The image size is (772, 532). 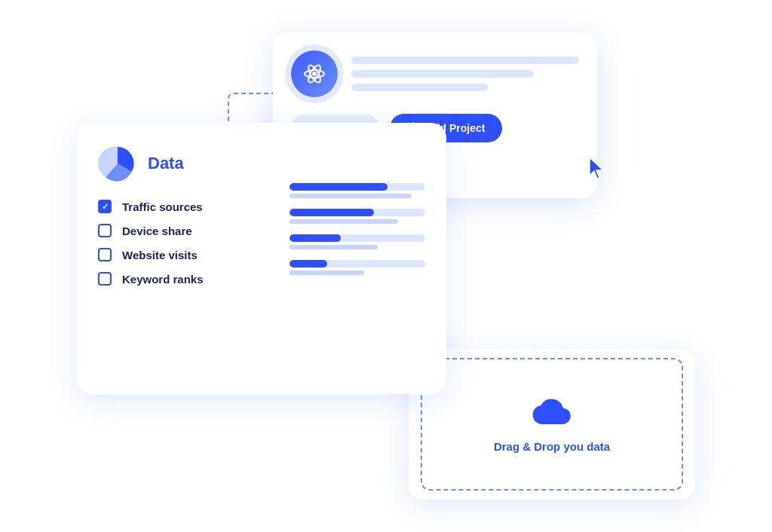 I want to click on checkbox-device, so click(x=105, y=231).